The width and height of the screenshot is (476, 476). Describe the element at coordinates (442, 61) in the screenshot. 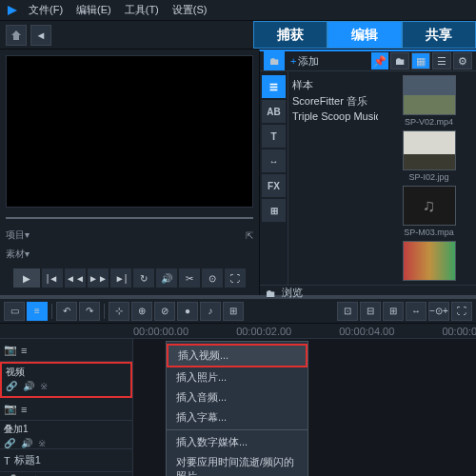

I see `list-view-icon: ☰` at that location.